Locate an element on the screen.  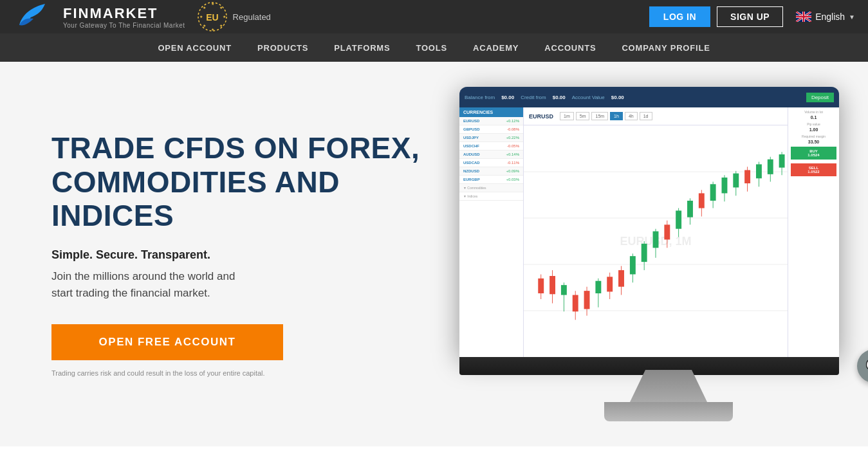
tab-1m: 1m is located at coordinates (567, 116).